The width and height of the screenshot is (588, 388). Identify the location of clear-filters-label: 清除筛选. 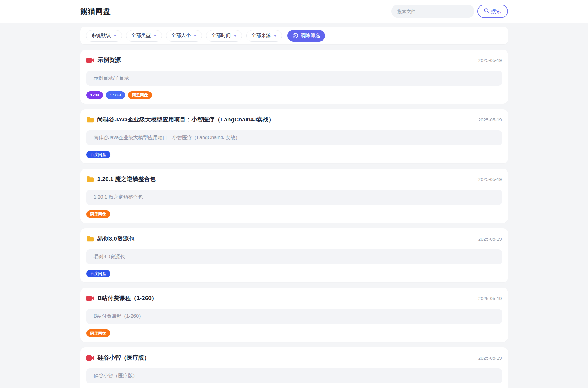
(310, 35).